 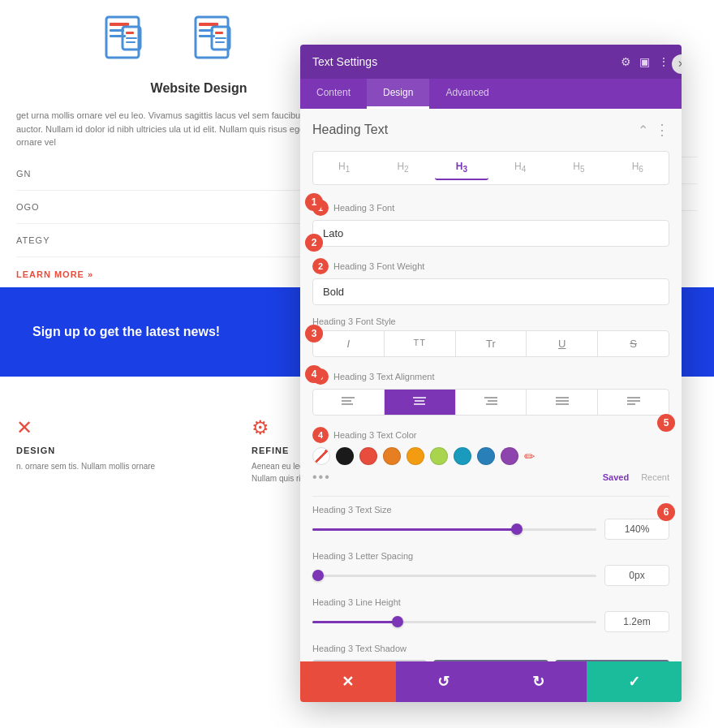 What do you see at coordinates (633, 344) in the screenshot?
I see `strike-btn: S` at bounding box center [633, 344].